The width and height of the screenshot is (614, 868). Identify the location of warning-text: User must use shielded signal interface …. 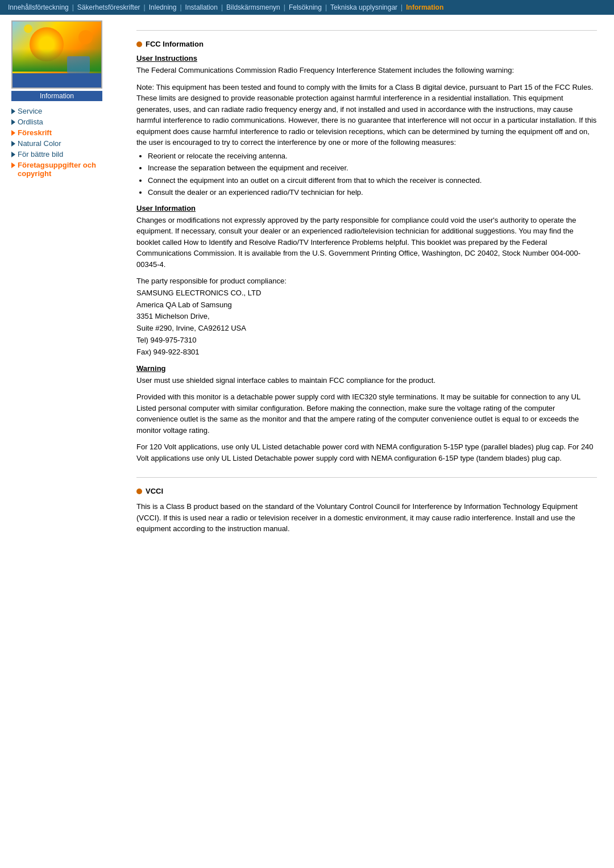
(367, 381).